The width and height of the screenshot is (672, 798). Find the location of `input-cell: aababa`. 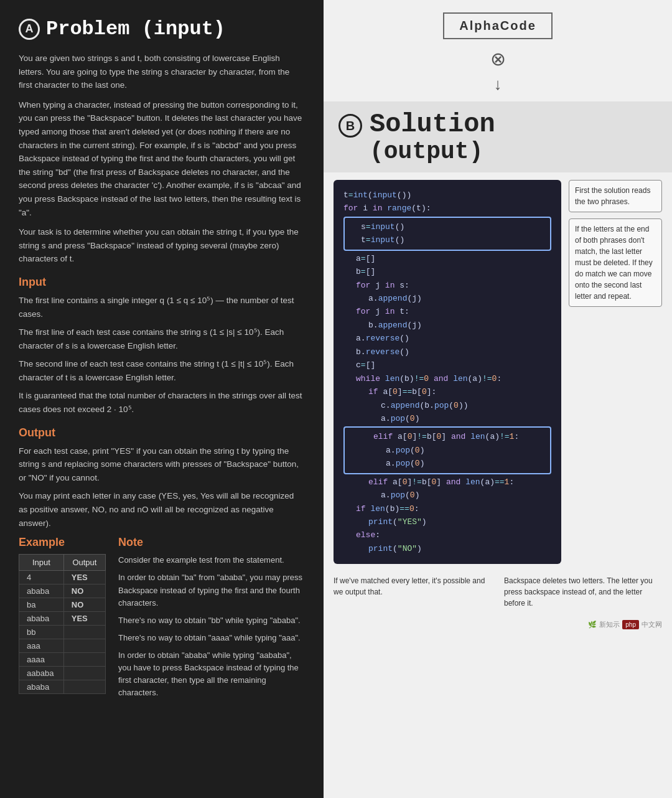

input-cell: aababa is located at coordinates (42, 674).